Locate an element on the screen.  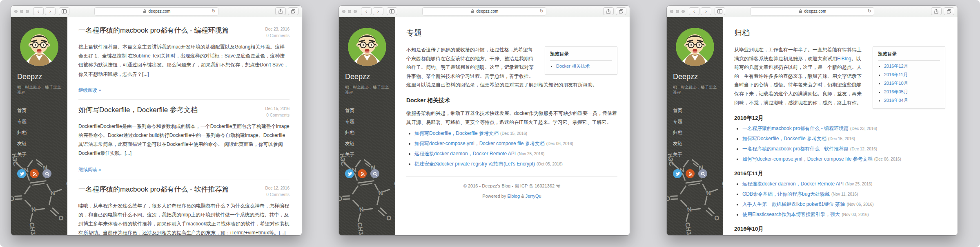
article-title-link: 一名程序猿的macbook pro都有什么 - 编程环境篇 is located at coordinates (154, 31).